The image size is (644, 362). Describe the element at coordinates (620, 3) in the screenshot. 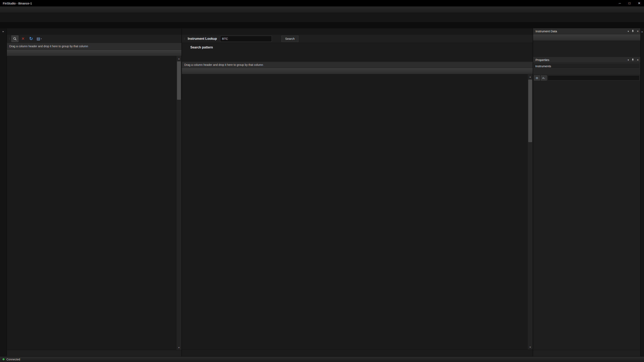

I see `minimize-button: ─` at that location.